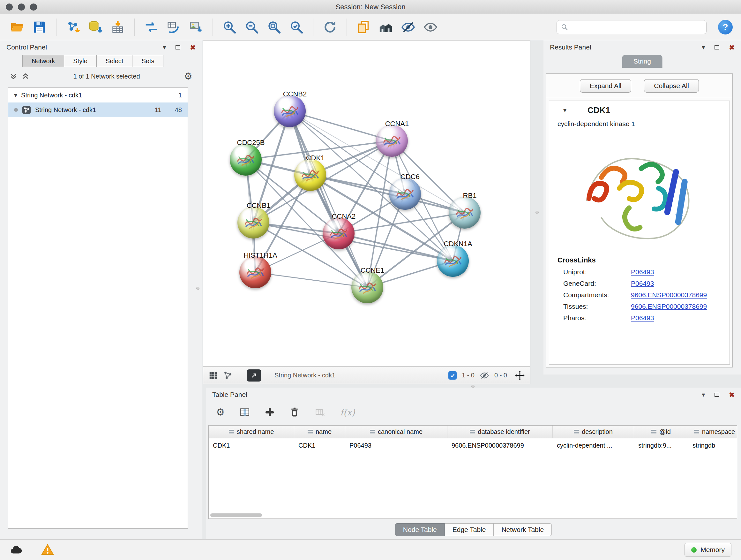 This screenshot has height=560, width=741. Describe the element at coordinates (151, 27) in the screenshot. I see `new-network-button` at that location.